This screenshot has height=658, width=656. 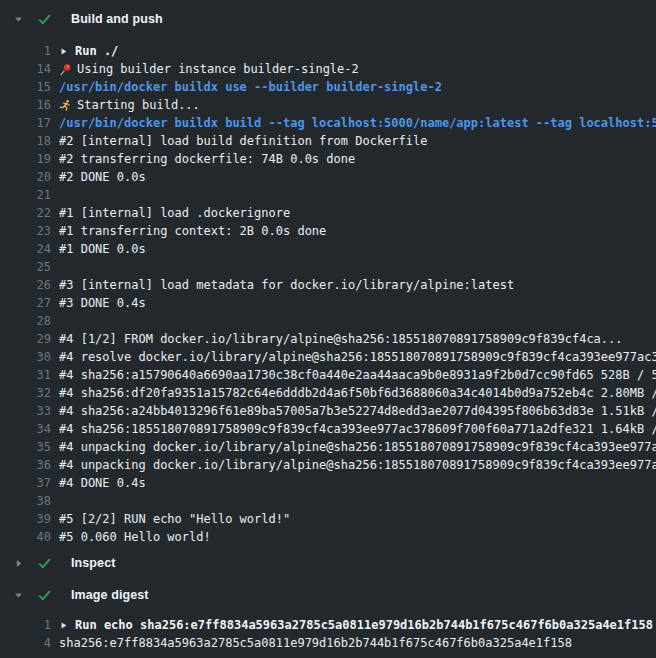 I want to click on line-number: 33, so click(x=26, y=411).